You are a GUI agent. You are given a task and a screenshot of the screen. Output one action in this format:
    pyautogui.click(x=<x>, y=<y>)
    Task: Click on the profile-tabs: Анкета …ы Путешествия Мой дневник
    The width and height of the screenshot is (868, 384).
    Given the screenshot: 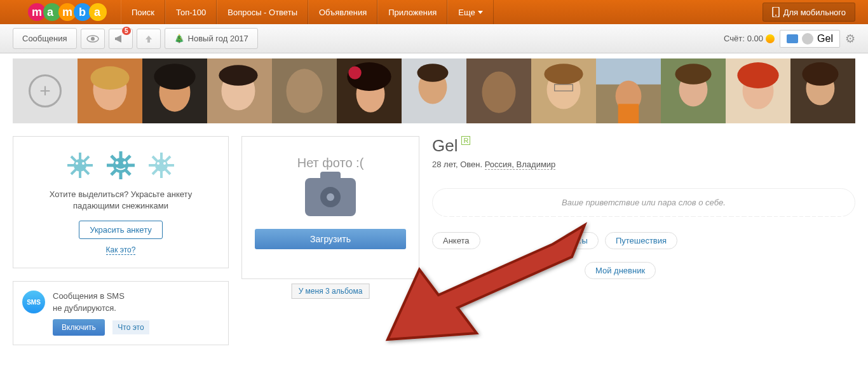 What is the action you would take?
    pyautogui.click(x=644, y=256)
    